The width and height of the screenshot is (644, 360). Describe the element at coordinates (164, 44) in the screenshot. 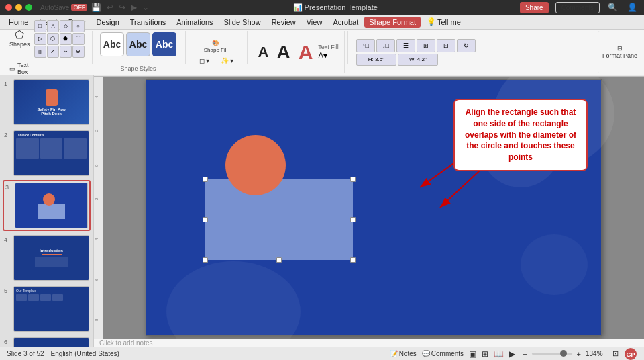

I see `abc-btn-3: Abc` at that location.